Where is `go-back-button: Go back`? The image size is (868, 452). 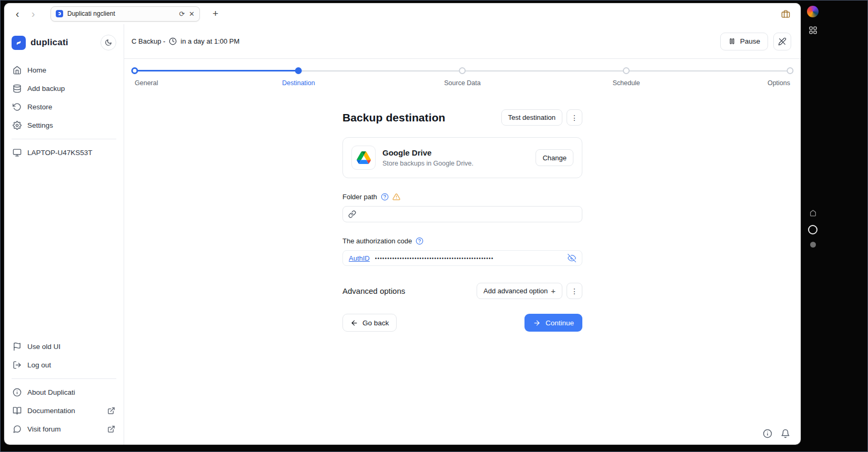
go-back-button: Go back is located at coordinates (369, 323).